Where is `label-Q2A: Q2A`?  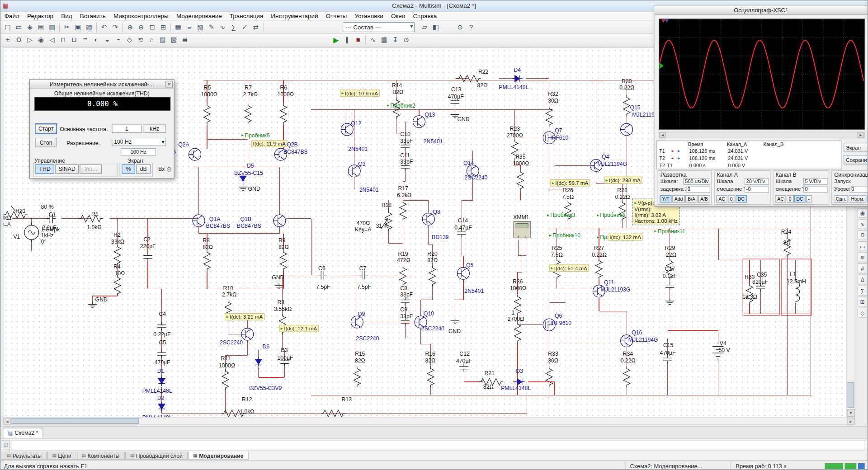
label-Q2A: Q2A is located at coordinates (184, 145).